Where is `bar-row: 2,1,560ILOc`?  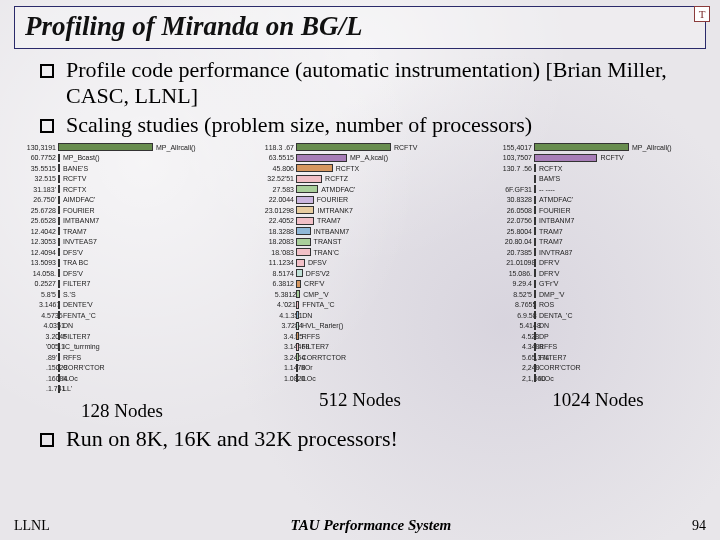 bar-row: 2,1,560ILOc is located at coordinates (598, 378).